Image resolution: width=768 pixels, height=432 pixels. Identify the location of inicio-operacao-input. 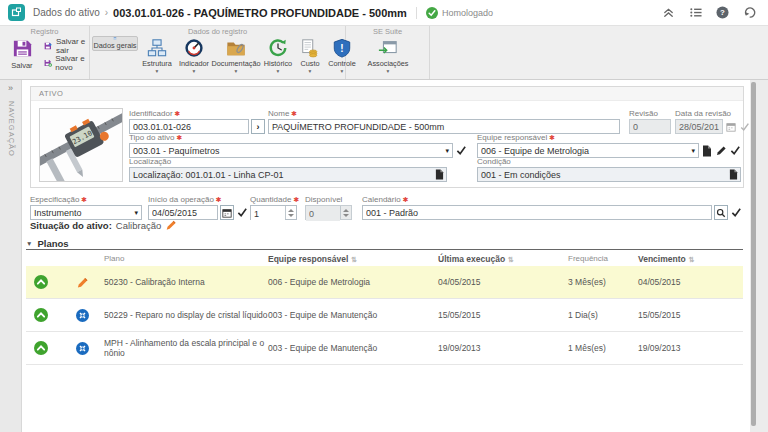
(183, 212).